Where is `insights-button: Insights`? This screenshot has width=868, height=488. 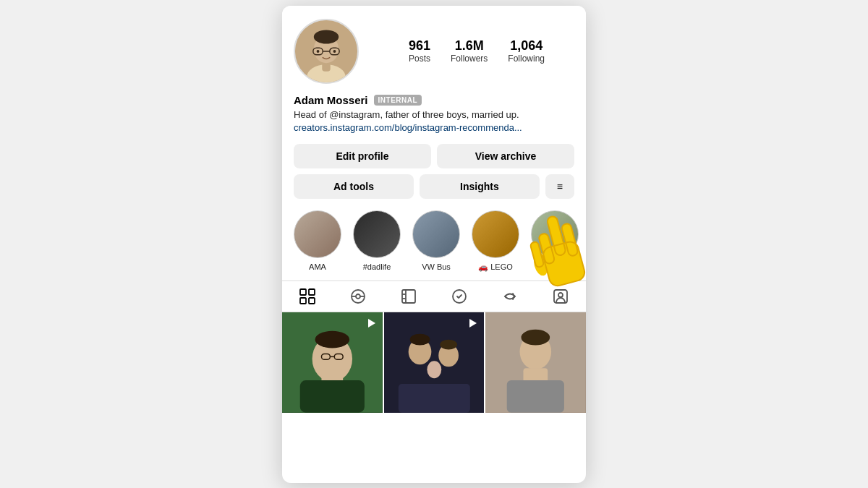
insights-button: Insights is located at coordinates (480, 187).